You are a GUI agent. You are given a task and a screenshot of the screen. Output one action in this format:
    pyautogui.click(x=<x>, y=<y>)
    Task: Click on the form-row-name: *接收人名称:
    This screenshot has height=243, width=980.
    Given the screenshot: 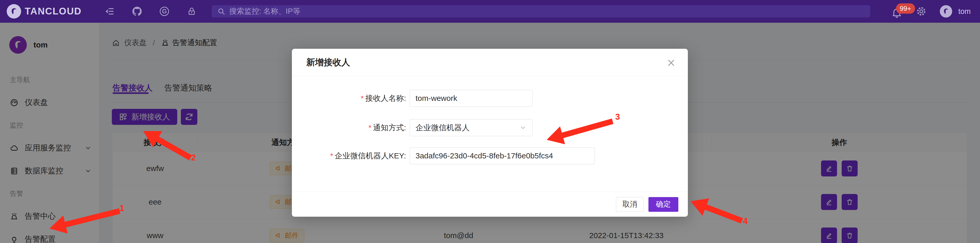 What is the action you would take?
    pyautogui.click(x=490, y=98)
    